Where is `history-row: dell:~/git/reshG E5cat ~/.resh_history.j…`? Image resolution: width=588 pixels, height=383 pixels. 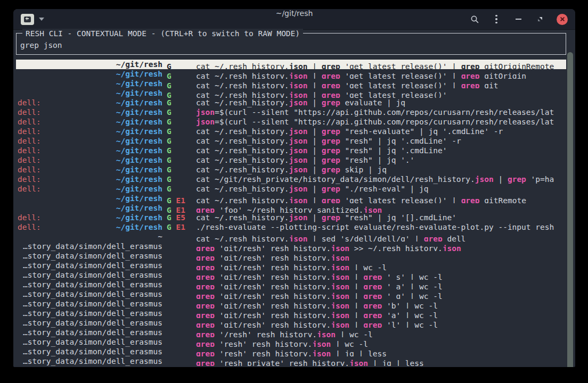
history-row: dell:~/git/reshG E5cat ~/.resh_history.j… is located at coordinates (291, 218).